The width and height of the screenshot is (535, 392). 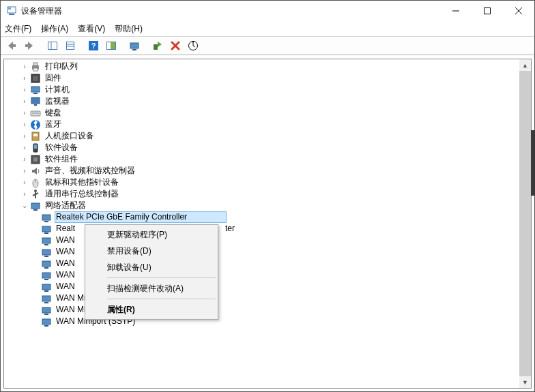 What do you see at coordinates (151, 267) in the screenshot?
I see `ctx-uninstall-device: 卸载设备(U)` at bounding box center [151, 267].